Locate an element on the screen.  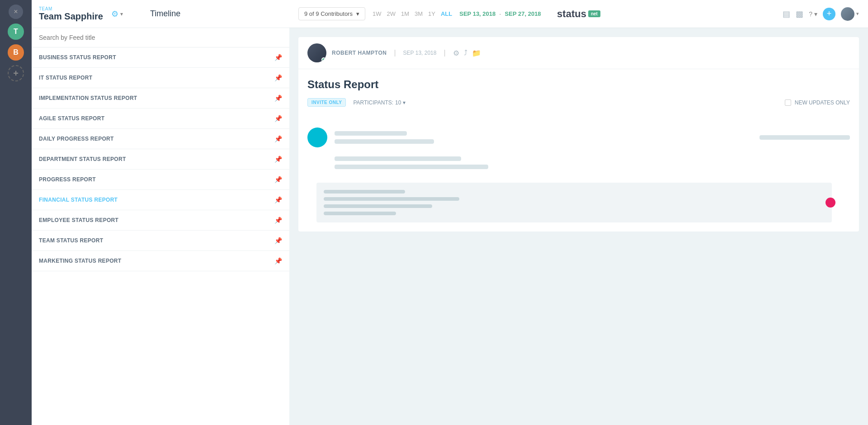
feed-item: EMPLOYEE STATUS REPORT 📌 is located at coordinates (160, 221).